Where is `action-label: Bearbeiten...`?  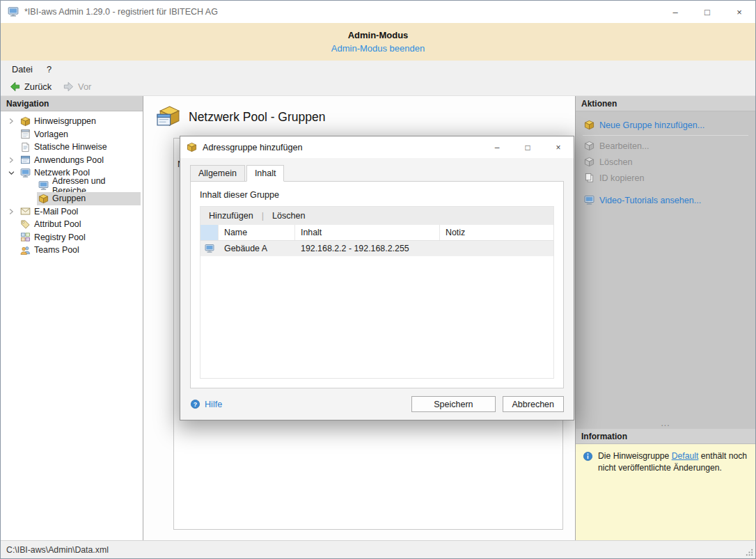
action-label: Bearbeiten... is located at coordinates (624, 146).